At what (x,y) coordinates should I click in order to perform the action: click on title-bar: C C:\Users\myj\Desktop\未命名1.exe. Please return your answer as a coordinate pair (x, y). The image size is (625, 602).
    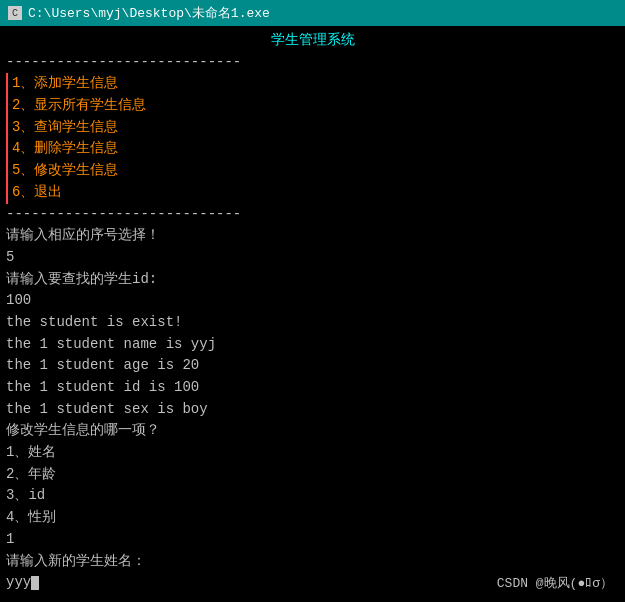
    Looking at the image, I should click on (312, 13).